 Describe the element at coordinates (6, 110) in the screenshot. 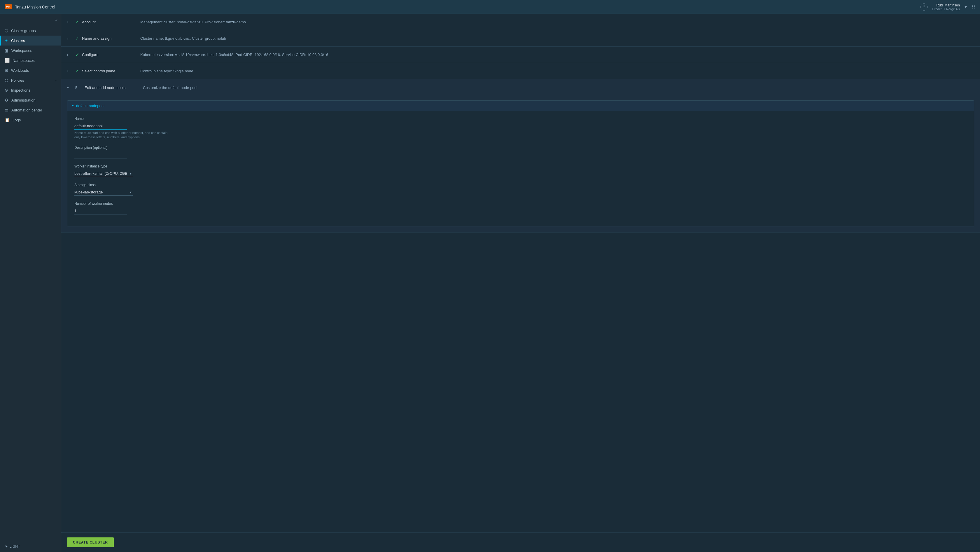

I see `automation-icon: ▤` at that location.